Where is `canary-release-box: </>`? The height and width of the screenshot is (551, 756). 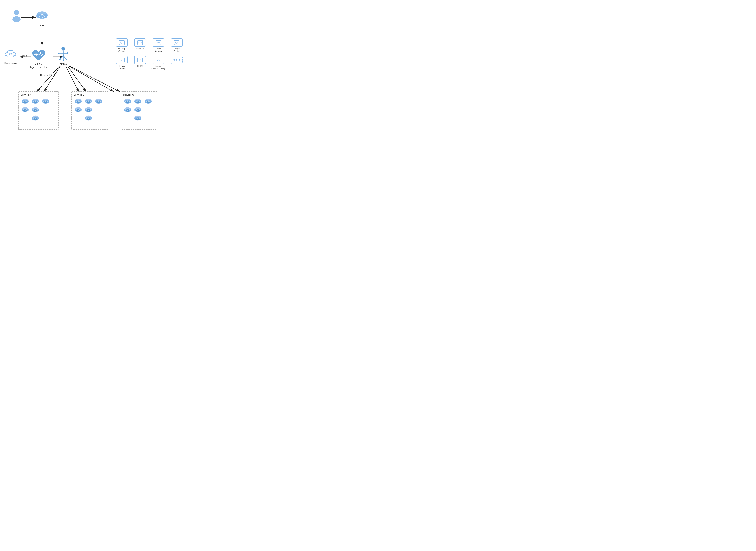
canary-release-box: </> is located at coordinates (122, 60).